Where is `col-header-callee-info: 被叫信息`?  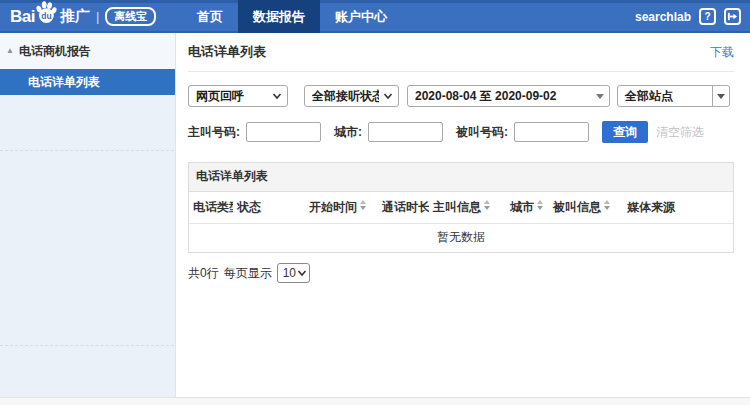 col-header-callee-info: 被叫信息 is located at coordinates (586, 208).